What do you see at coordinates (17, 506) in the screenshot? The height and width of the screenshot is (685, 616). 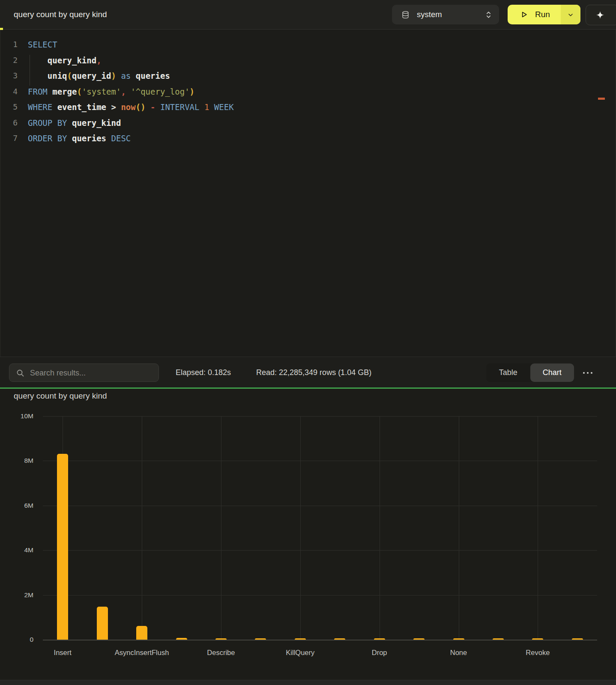 I see `y-tick-label: 6M` at bounding box center [17, 506].